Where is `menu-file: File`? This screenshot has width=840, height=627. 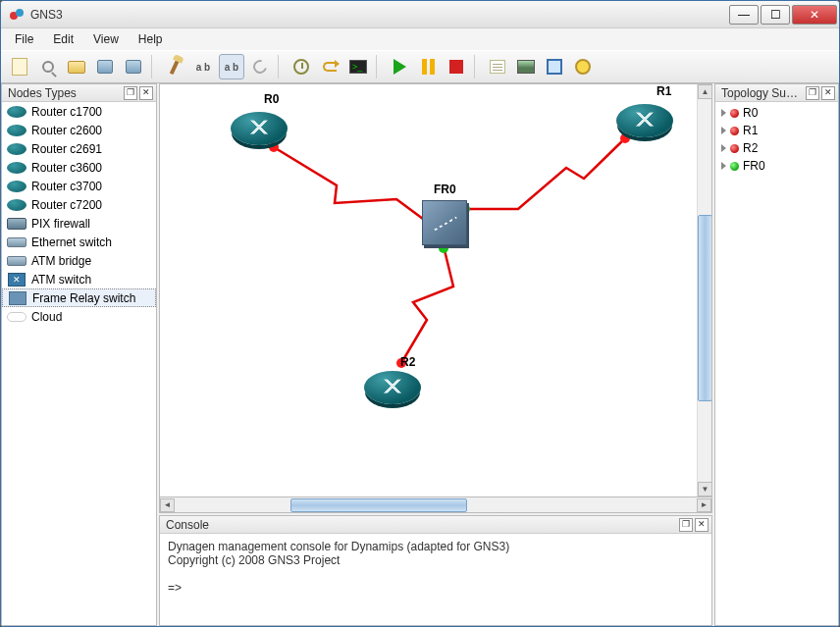
menu-file: File is located at coordinates (24, 39).